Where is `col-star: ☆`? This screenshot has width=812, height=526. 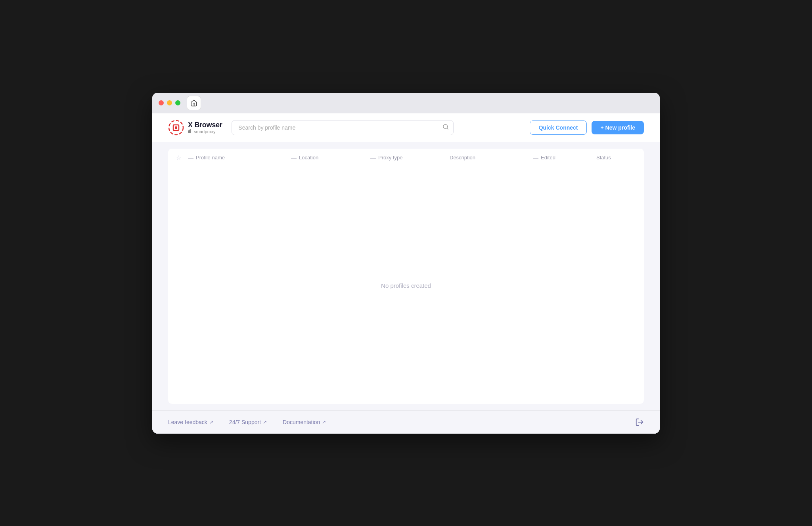
col-star: ☆ is located at coordinates (182, 158).